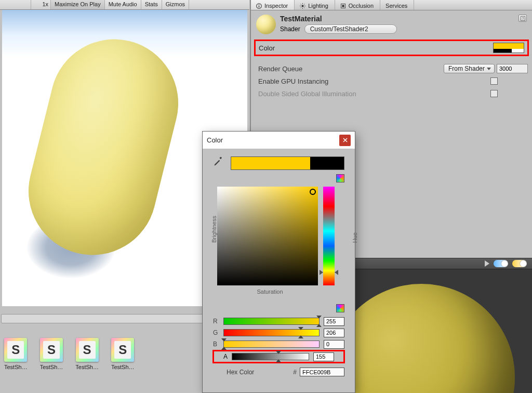 The image size is (532, 393). What do you see at coordinates (278, 140) in the screenshot?
I see `picker-title-bar: Color` at bounding box center [278, 140].